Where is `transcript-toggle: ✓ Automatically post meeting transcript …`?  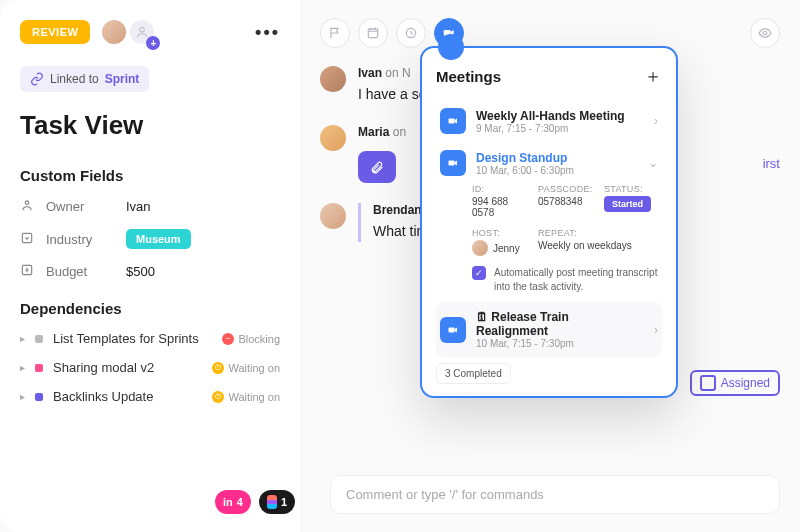 transcript-toggle: ✓ Automatically post meeting transcript … is located at coordinates (567, 280).